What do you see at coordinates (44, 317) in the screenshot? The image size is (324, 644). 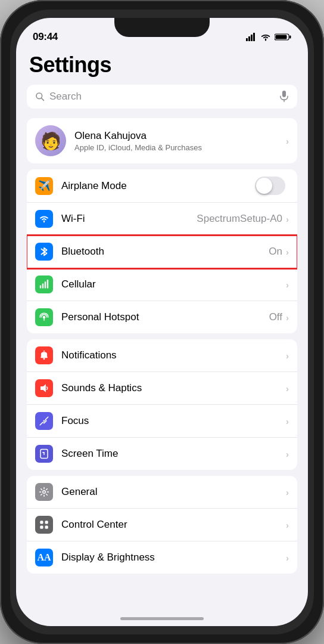 I see `hotspot-inner-icon` at bounding box center [44, 317].